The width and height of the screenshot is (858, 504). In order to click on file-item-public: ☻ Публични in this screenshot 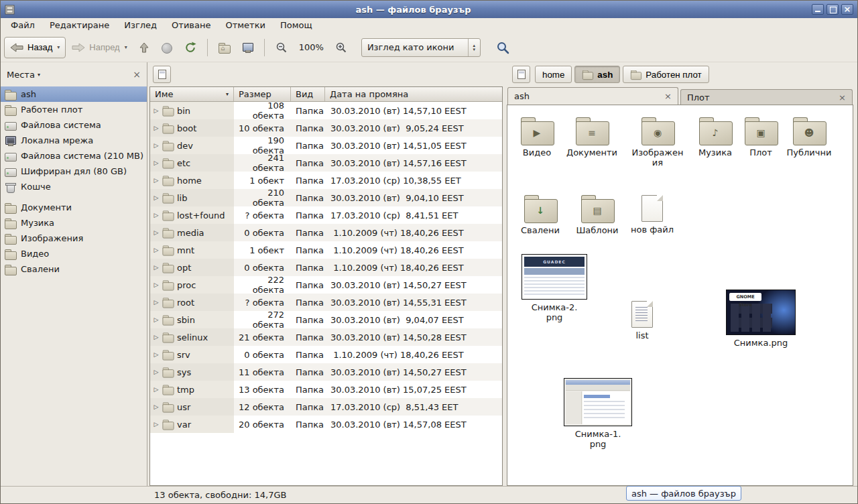, I will do `click(809, 136)`.